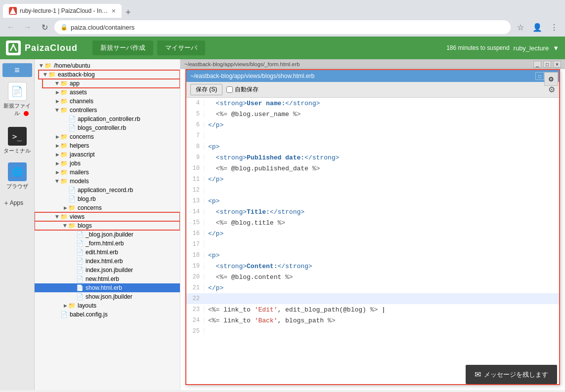  What do you see at coordinates (373, 266) in the screenshot?
I see `code-line-19: 19 <strong>Content:</strong>` at bounding box center [373, 266].